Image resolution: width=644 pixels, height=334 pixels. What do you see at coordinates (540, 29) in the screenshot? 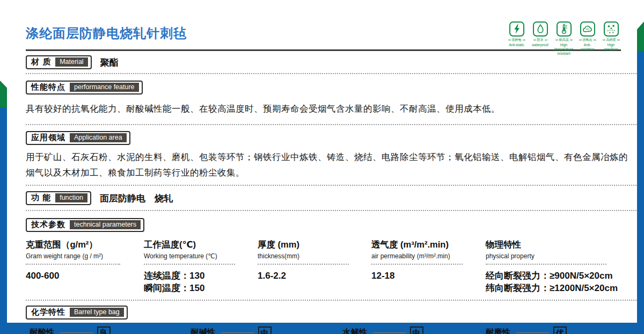
I see `water-drop-icon` at bounding box center [540, 29].